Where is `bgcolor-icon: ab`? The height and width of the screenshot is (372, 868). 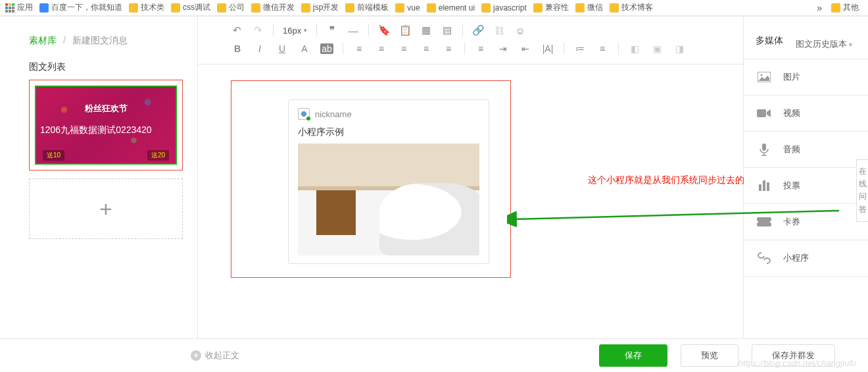
bgcolor-icon: ab is located at coordinates (327, 49).